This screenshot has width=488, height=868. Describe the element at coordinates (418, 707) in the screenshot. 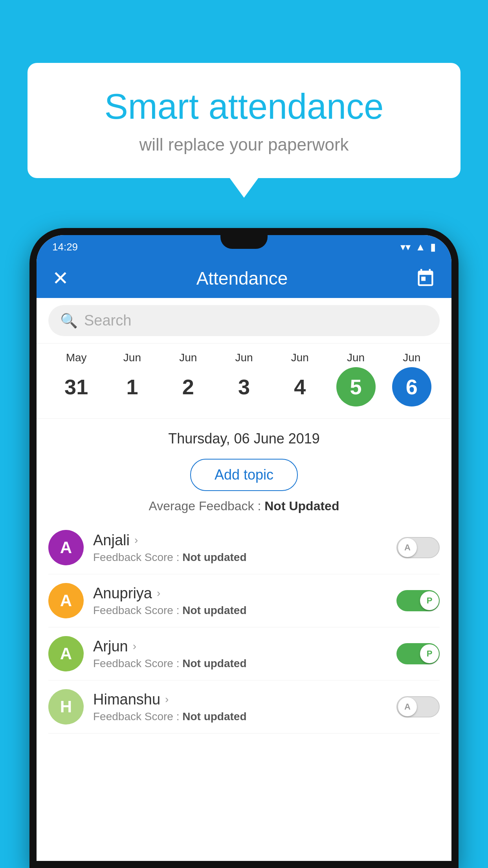

I see `toggle-switch-himanshu: A` at that location.